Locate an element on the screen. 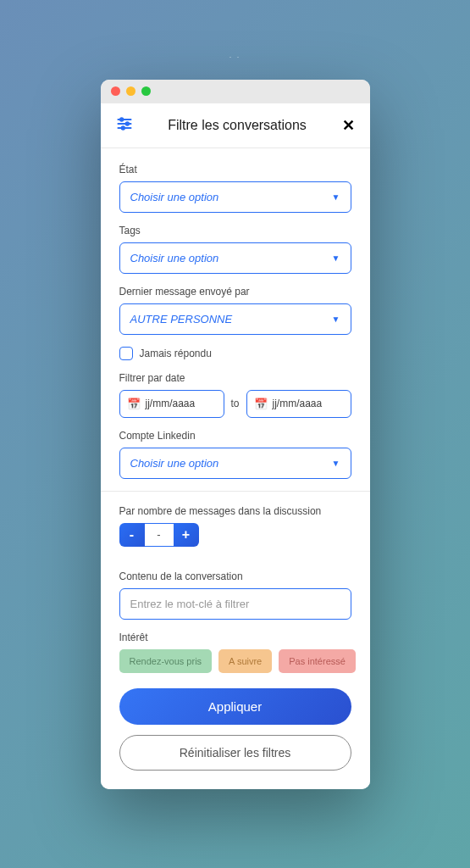 The height and width of the screenshot is (868, 470). field-nb-messages: Par nombre de messages dans la discussio… is located at coordinates (235, 532).